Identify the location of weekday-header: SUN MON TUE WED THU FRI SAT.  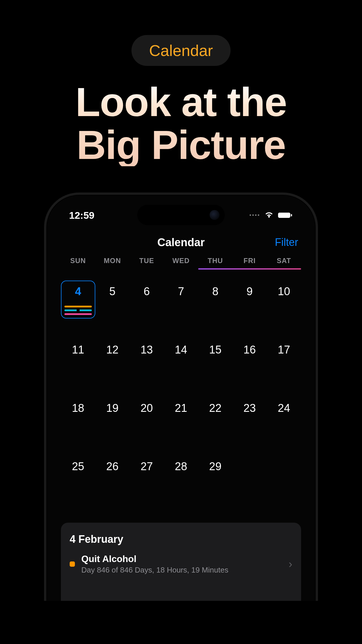
(181, 263).